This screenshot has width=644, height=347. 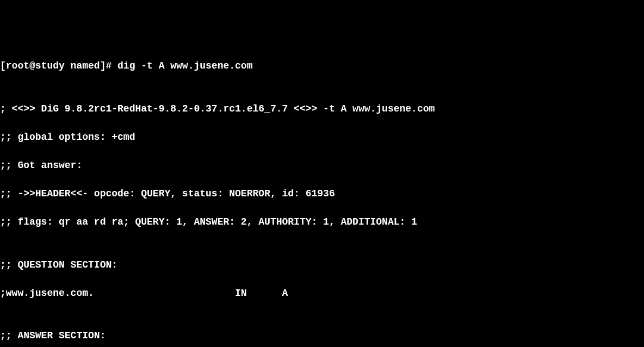 I want to click on global-options-line: ;; global options: +cmd, so click(x=322, y=137).